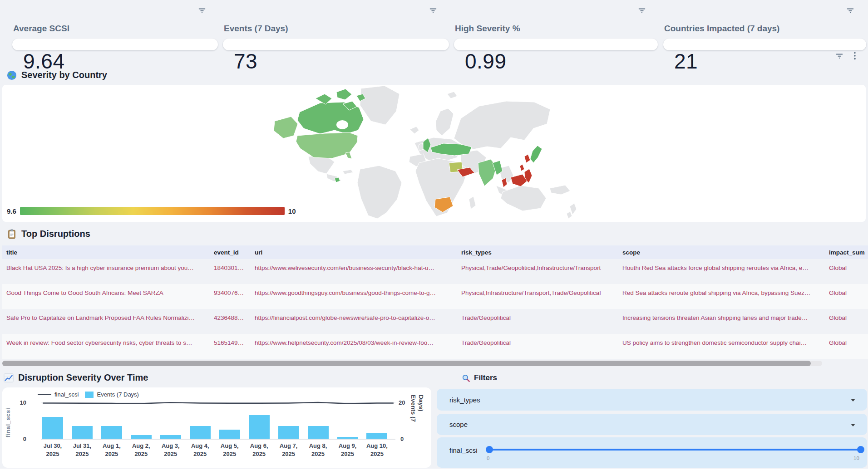  Describe the element at coordinates (459, 425) in the screenshot. I see `filter-label: scope` at that location.